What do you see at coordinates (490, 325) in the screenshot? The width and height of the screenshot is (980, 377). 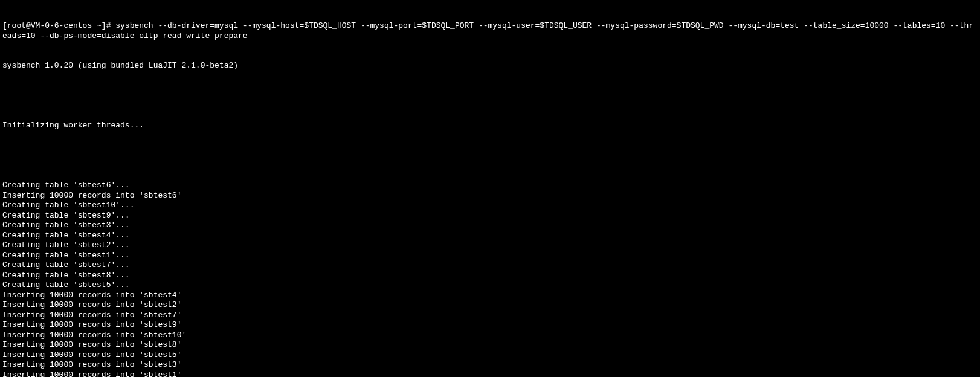 I see `output-line: Inserting 10000 records into 'sbtest9'` at bounding box center [490, 325].